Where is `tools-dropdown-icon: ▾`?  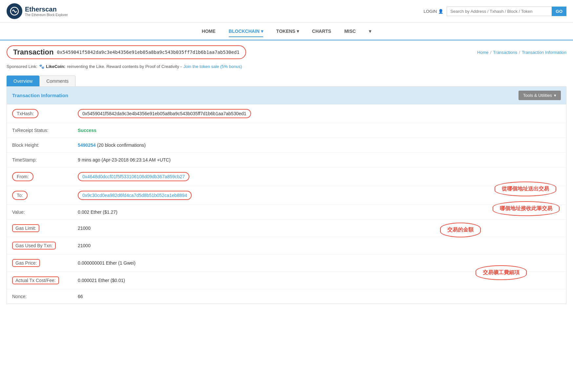
tools-dropdown-icon: ▾ is located at coordinates (555, 95).